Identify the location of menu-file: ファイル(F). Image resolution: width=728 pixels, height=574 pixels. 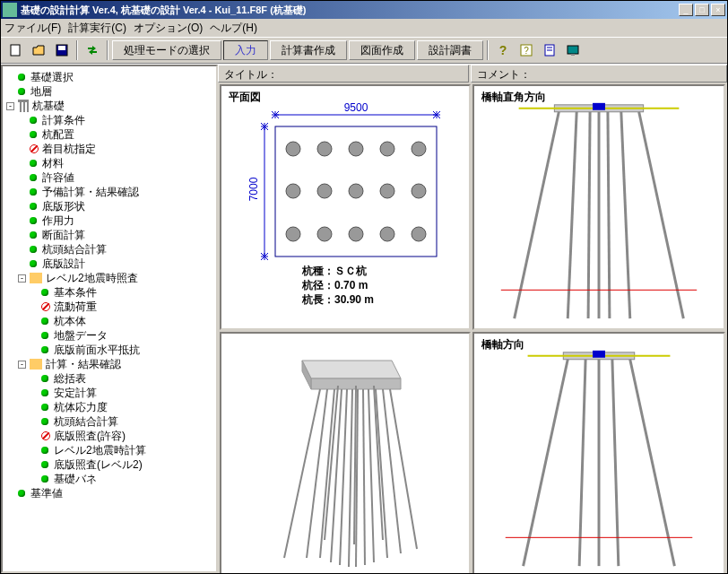
(32, 29).